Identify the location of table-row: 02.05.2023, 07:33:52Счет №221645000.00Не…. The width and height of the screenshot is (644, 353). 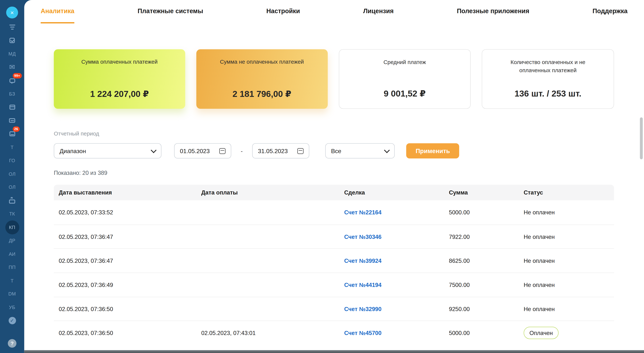
(334, 212).